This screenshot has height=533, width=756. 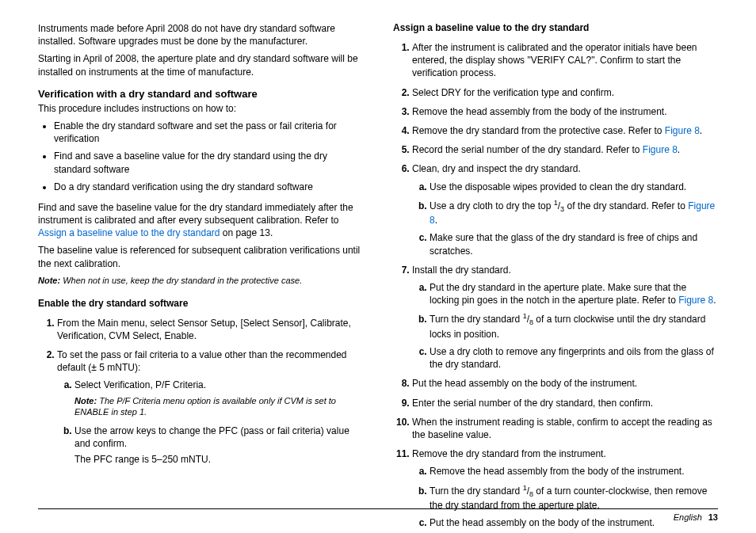 I want to click on list-item: Remove the dry standard from the protect…, so click(x=565, y=131).